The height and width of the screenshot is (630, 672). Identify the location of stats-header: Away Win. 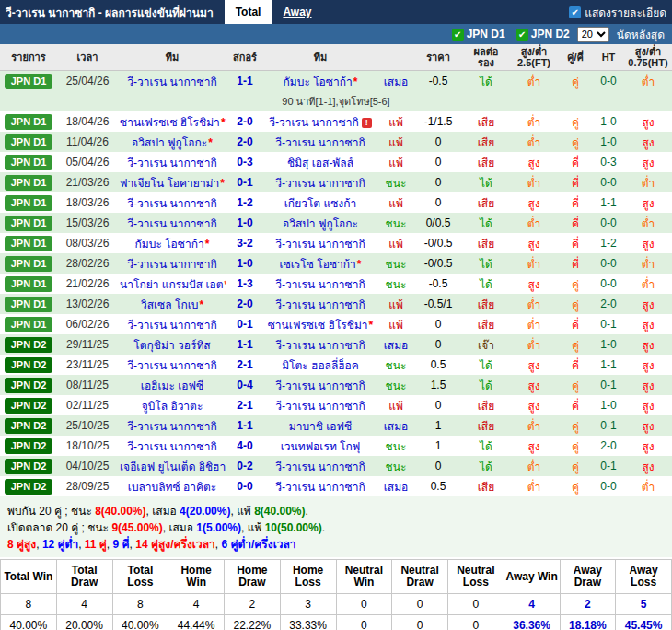
(532, 577).